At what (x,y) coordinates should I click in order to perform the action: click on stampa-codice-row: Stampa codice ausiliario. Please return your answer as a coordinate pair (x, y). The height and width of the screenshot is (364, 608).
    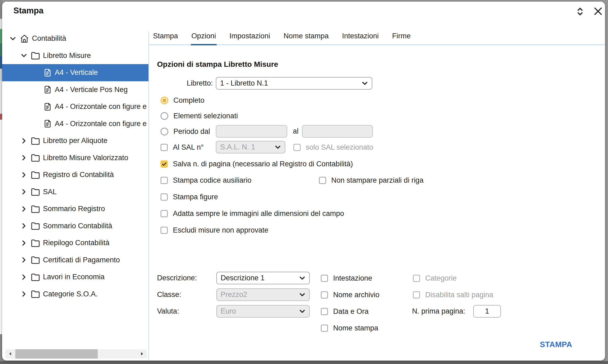
    Looking at the image, I should click on (206, 180).